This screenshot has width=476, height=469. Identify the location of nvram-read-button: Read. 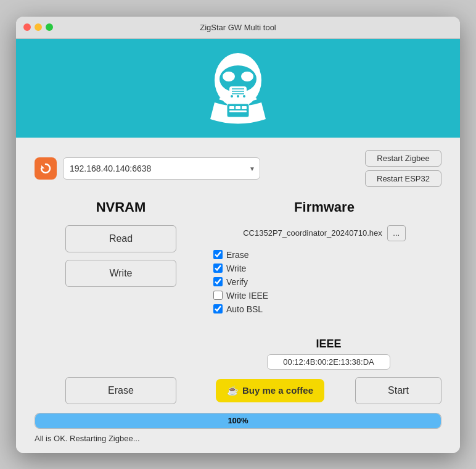
(121, 239).